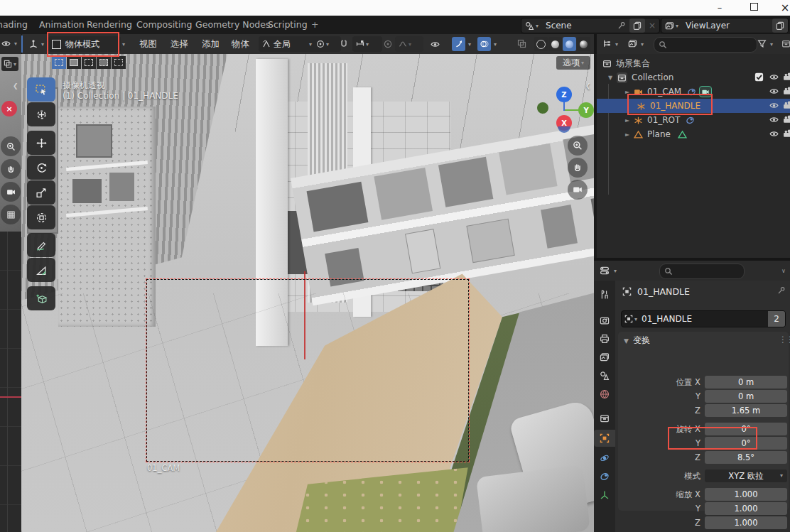 The height and width of the screenshot is (532, 790). I want to click on gizmo-dropdown: ▾, so click(470, 44).